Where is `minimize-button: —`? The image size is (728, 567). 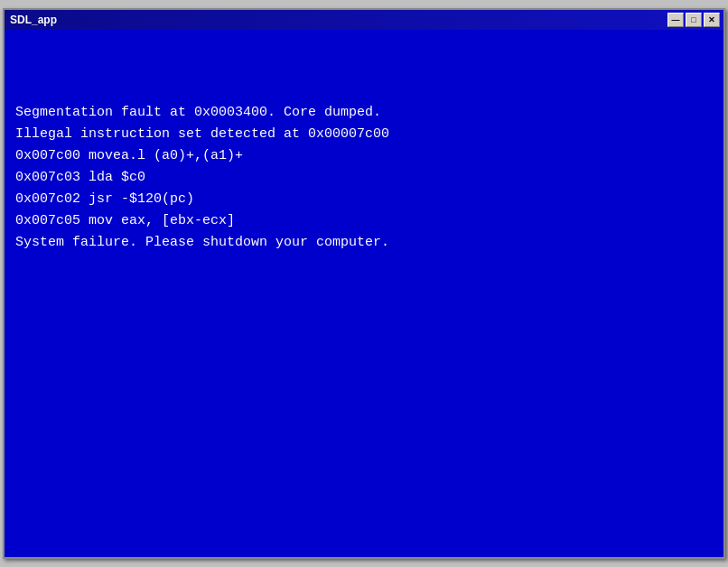 minimize-button: — is located at coordinates (676, 20).